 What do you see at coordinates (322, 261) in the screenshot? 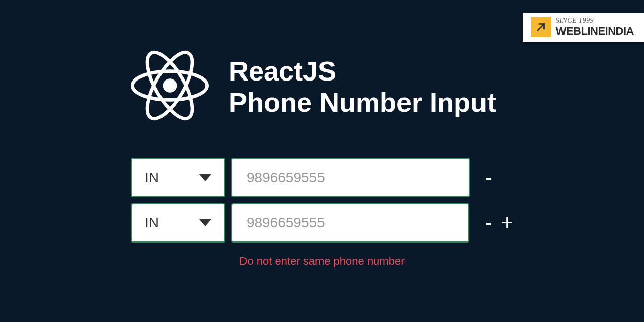
I see `error-message: Do not enter same phone number` at bounding box center [322, 261].